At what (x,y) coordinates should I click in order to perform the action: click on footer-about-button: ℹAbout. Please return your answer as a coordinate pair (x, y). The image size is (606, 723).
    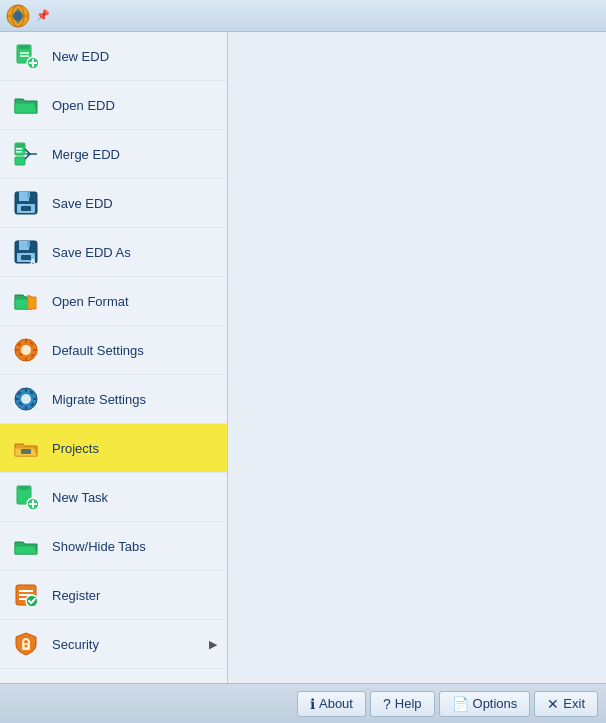
    Looking at the image, I should click on (332, 704).